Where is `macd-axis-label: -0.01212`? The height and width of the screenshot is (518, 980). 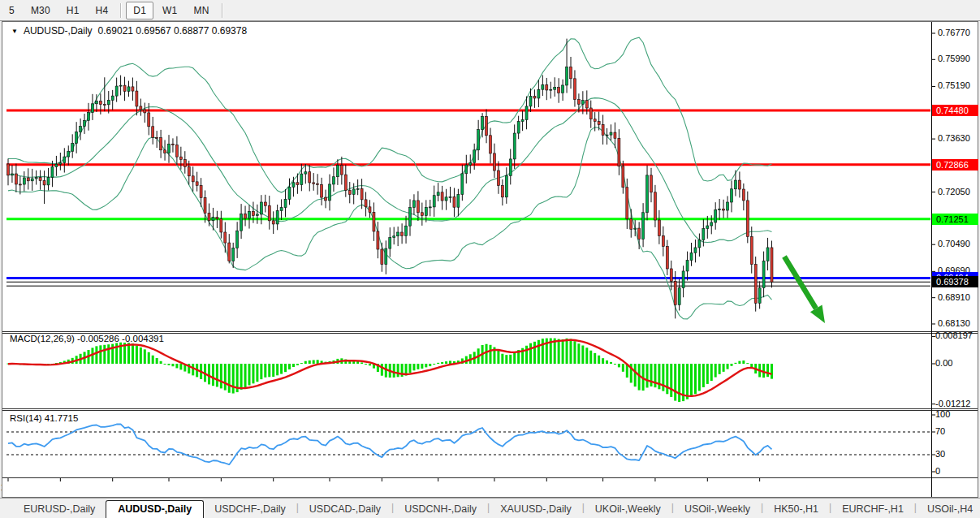
macd-axis-label: -0.01212 is located at coordinates (953, 404).